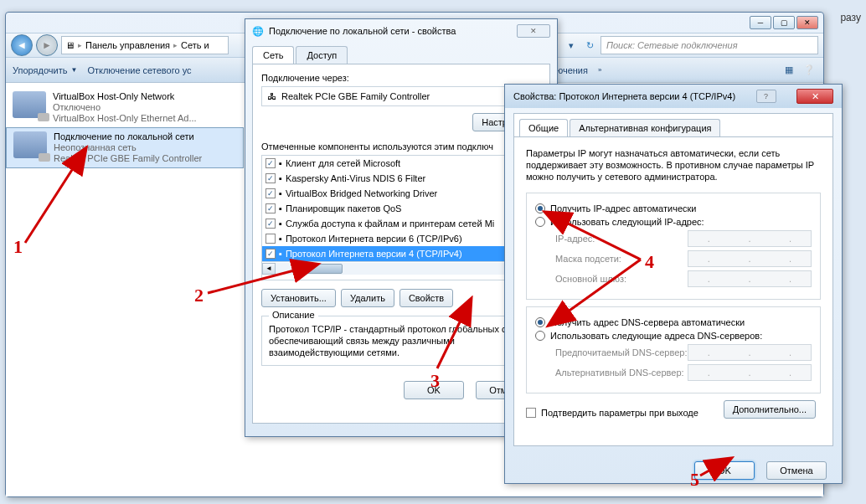  What do you see at coordinates (650, 262) in the screenshot?
I see `marker-4: 4` at bounding box center [650, 262].